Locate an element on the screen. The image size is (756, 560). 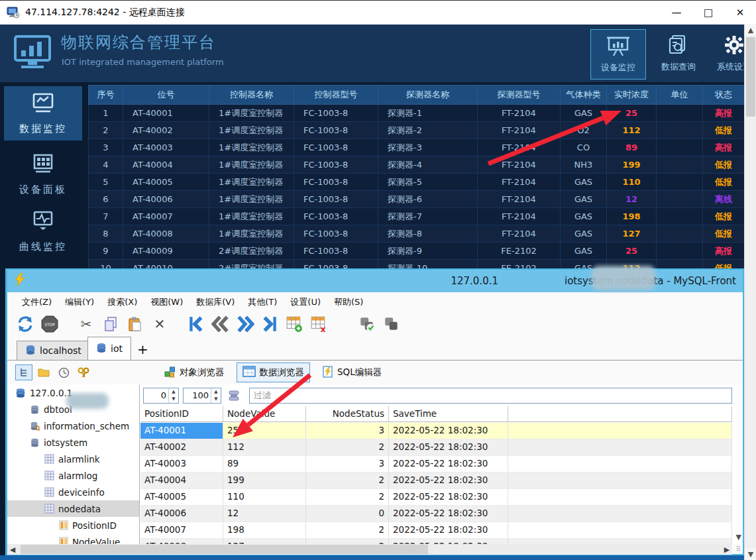
post-icon is located at coordinates (367, 324).